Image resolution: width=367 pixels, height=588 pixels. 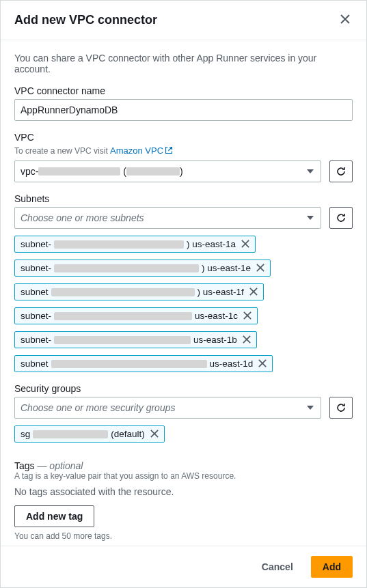 What do you see at coordinates (183, 91) in the screenshot?
I see `connector-name-label: VPC connector name` at bounding box center [183, 91].